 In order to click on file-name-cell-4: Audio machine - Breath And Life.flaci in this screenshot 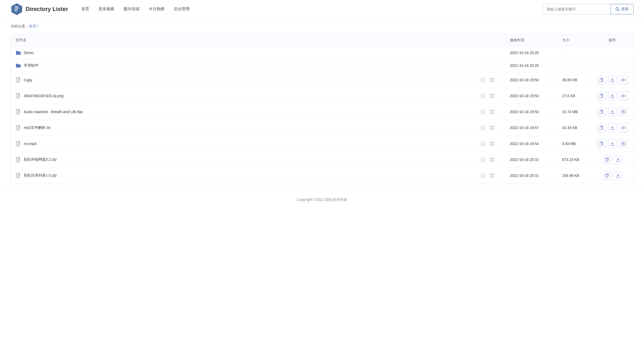, I will do `click(258, 112)`.